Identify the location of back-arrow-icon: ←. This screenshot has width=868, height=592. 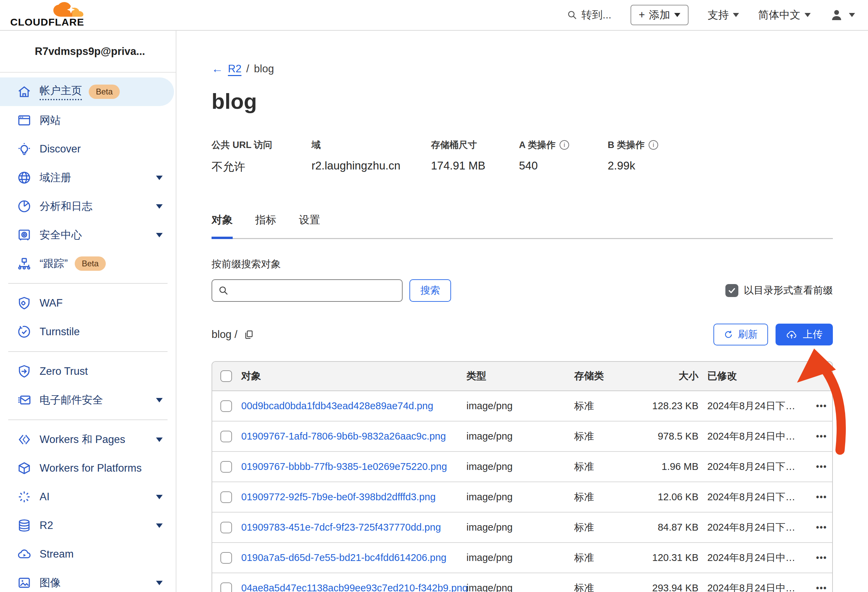
(217, 69).